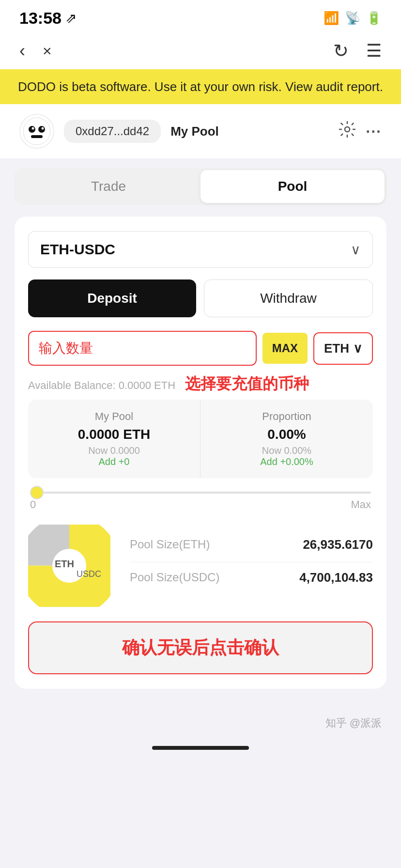 Image resolution: width=401 pixels, height=868 pixels. Describe the element at coordinates (336, 577) in the screenshot. I see `pool-size-usdc-value: 4,700,104.83` at that location.